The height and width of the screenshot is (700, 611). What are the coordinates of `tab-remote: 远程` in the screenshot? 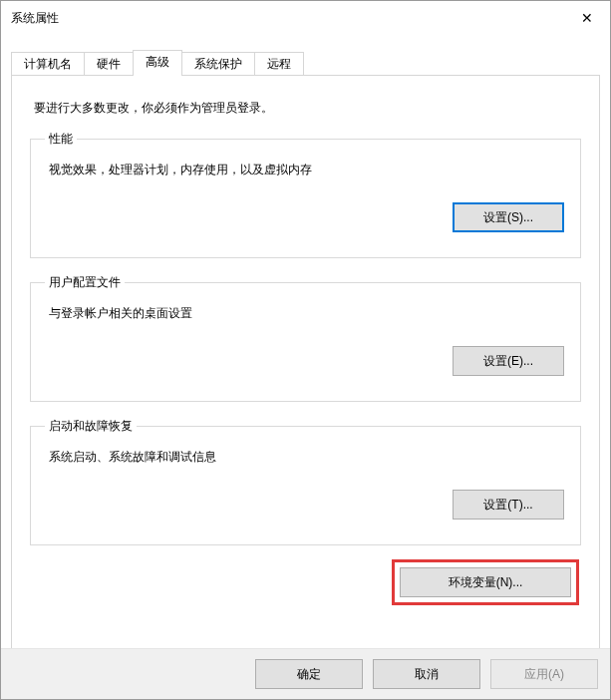 It's located at (279, 64).